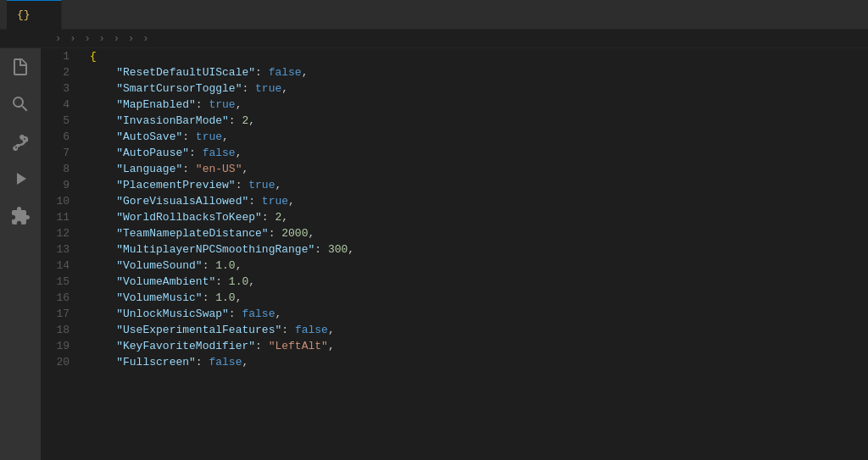 Image resolution: width=868 pixels, height=460 pixels. I want to click on json-file-icon: {}, so click(24, 15).